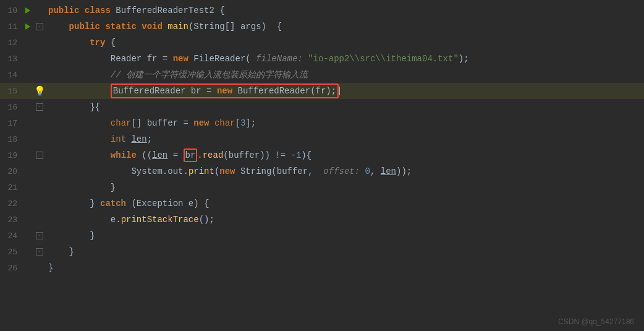  I want to click on line-content: System.out.print(new String(buffer, offs…, so click(345, 171).